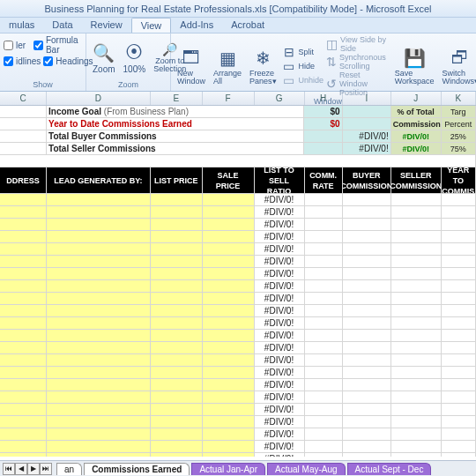 The width and height of the screenshot is (476, 476). What do you see at coordinates (227, 67) in the screenshot?
I see `arrange-all-button: ▦ArrangeAll` at bounding box center [227, 67].